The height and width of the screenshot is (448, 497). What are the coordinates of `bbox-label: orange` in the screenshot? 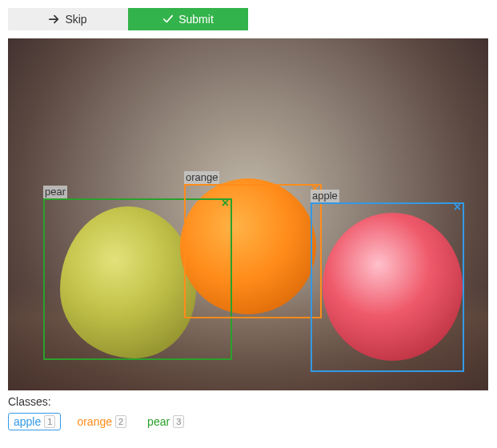 It's located at (202, 178).